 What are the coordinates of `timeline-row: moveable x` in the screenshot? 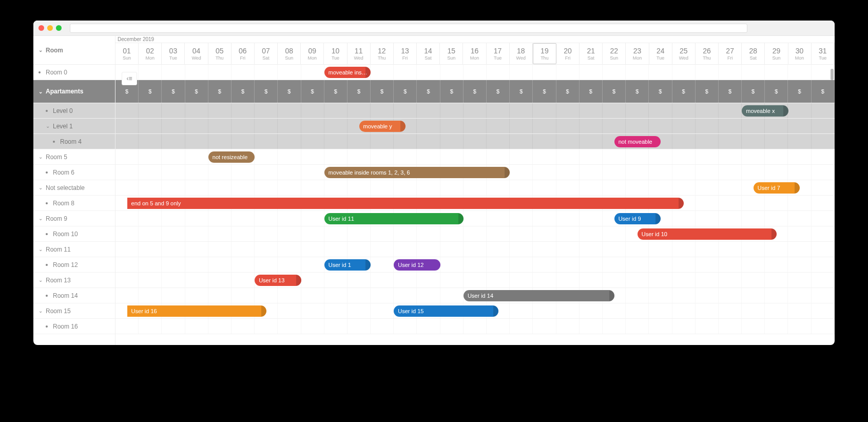 It's located at (475, 111).